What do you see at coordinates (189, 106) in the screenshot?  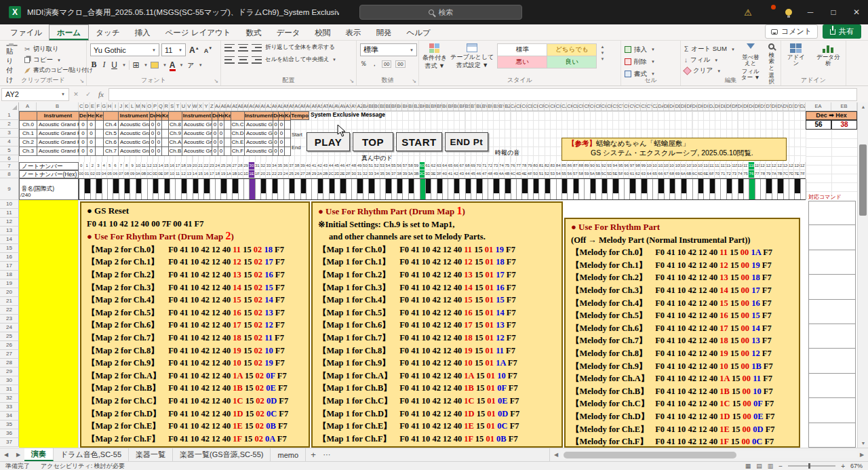 I see `col-header-V: V` at bounding box center [189, 106].